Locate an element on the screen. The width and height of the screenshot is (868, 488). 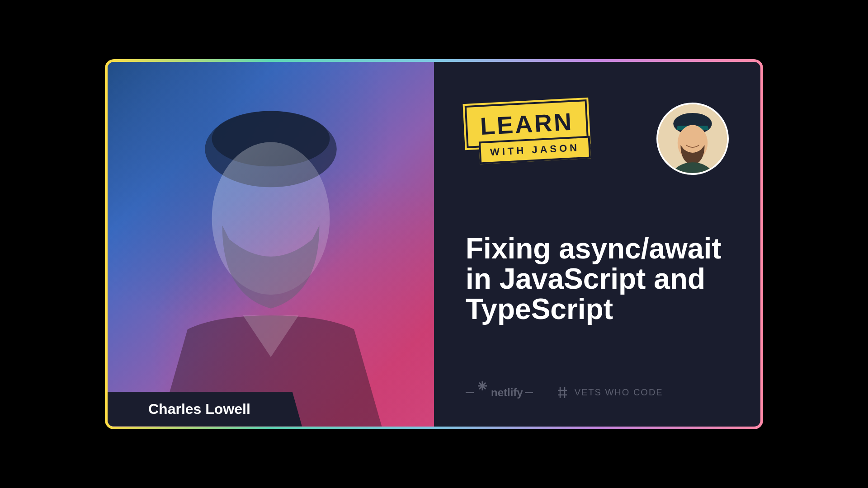
netlify-icon is located at coordinates (482, 393).